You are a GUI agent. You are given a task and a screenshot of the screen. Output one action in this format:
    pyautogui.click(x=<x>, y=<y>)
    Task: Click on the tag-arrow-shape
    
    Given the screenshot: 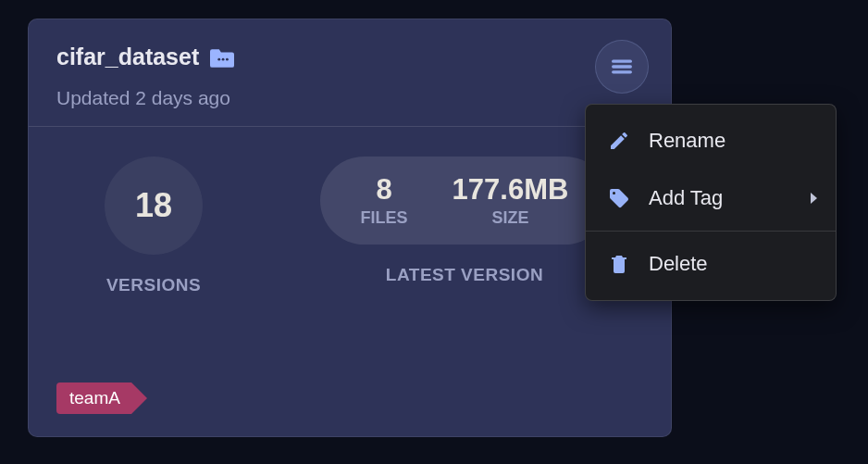 What is the action you would take?
    pyautogui.click(x=139, y=398)
    